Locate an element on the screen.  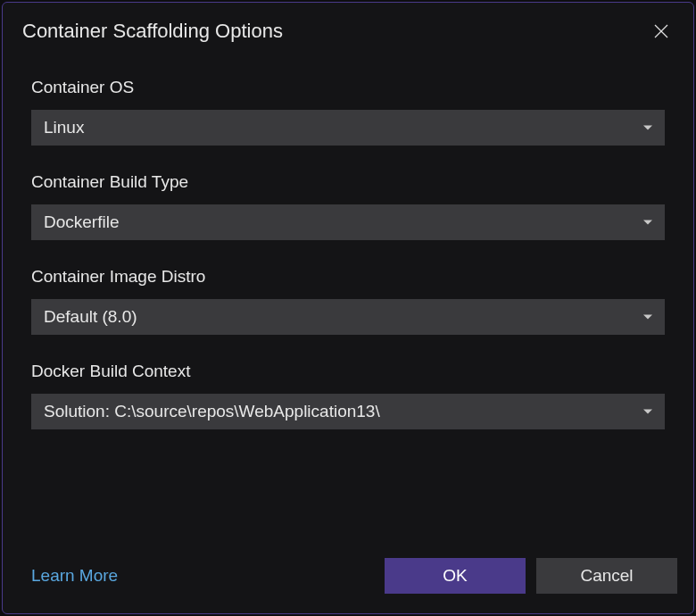
select-container-os: Linux is located at coordinates (348, 128).